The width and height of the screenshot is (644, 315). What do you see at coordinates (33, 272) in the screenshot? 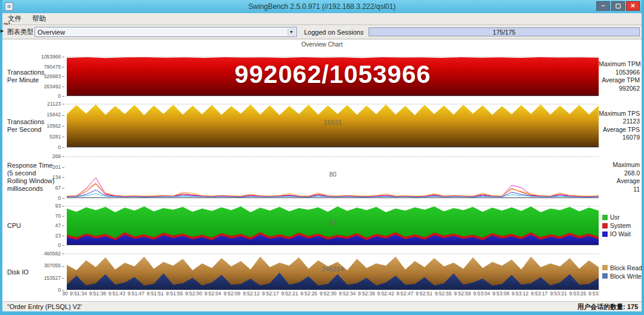
I see `y-axis: 4605823070551535270` at bounding box center [33, 272].